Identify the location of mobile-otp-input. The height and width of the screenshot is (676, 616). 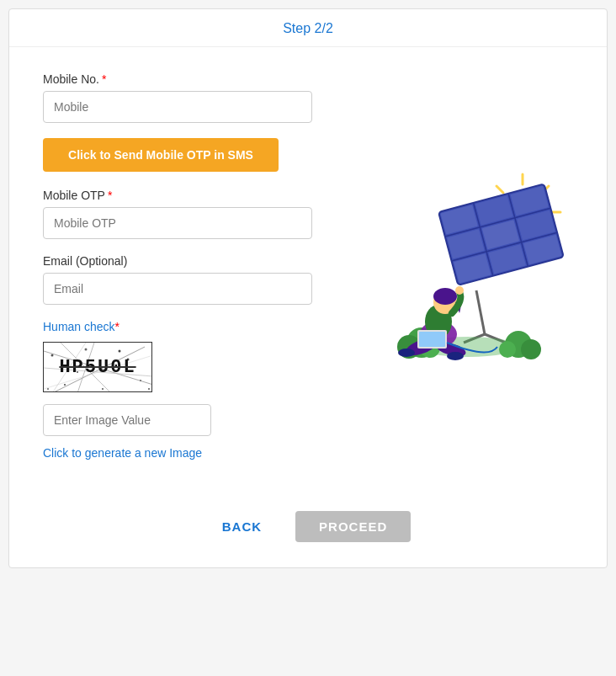
(178, 223).